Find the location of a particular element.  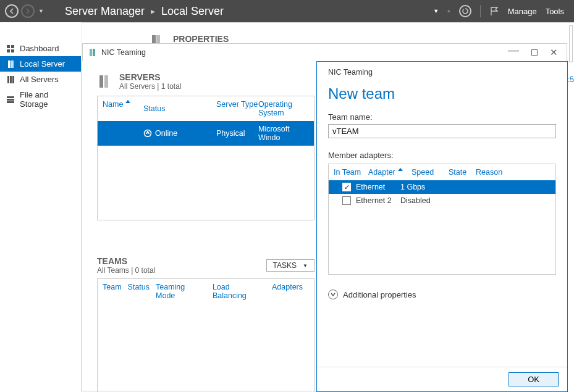

team-name-input is located at coordinates (442, 131).